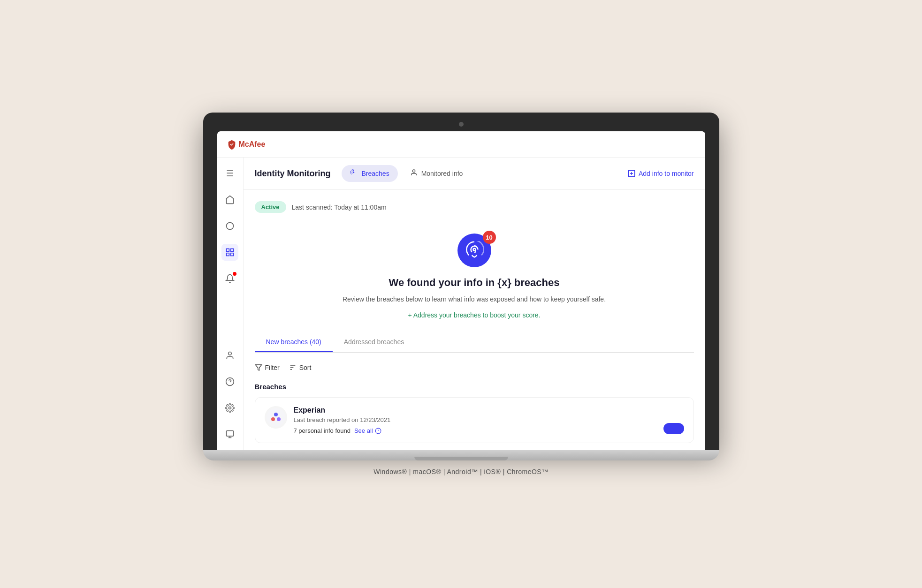 Image resolution: width=922 pixels, height=588 pixels. What do you see at coordinates (259, 368) in the screenshot?
I see `filter-icon` at bounding box center [259, 368].